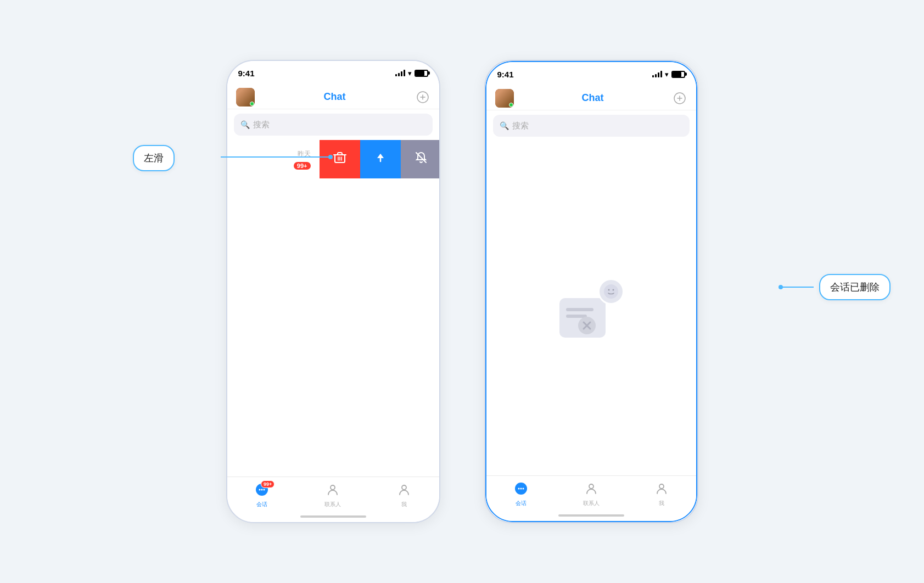 This screenshot has height=583, width=924. What do you see at coordinates (593, 98) in the screenshot?
I see `nav-title-right: Chat` at bounding box center [593, 98].